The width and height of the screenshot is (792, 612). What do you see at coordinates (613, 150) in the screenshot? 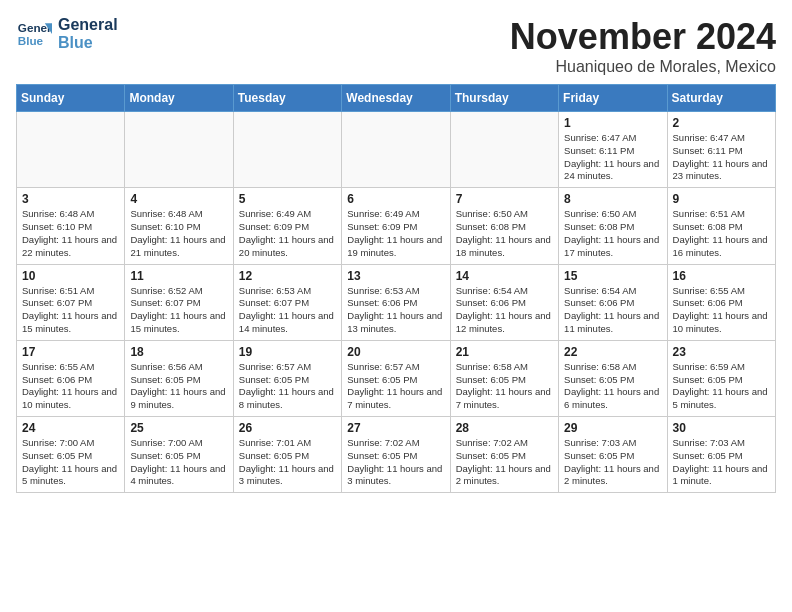
I see `table-row: 1Sunrise: 6:47 AMSunset: 6:11 PMDaylight…` at bounding box center [613, 150].